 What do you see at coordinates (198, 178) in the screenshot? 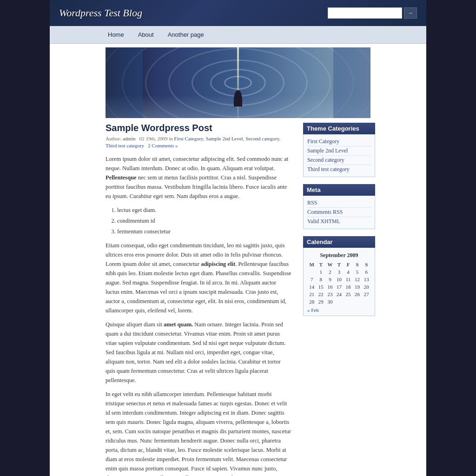
I see `post-para-1: Lorem ipsum dolor sit amet, consectetur …` at bounding box center [198, 178].